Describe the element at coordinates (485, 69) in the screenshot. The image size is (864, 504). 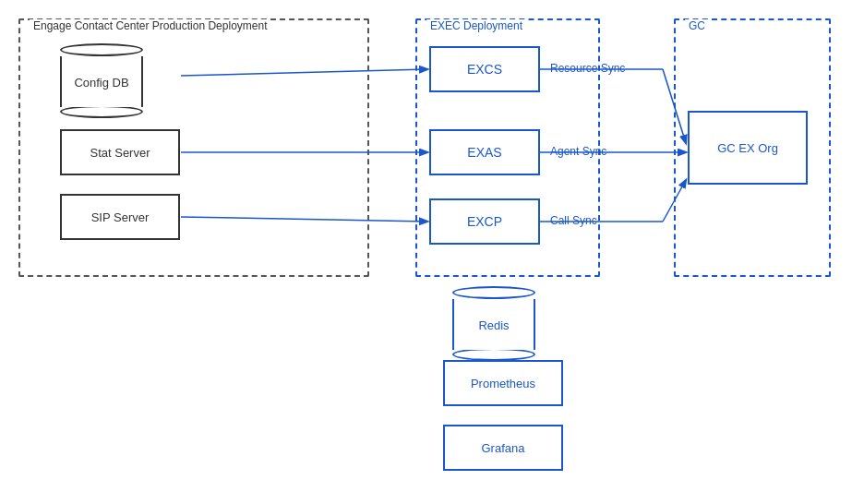
I see `excs-box: EXCS` at that location.